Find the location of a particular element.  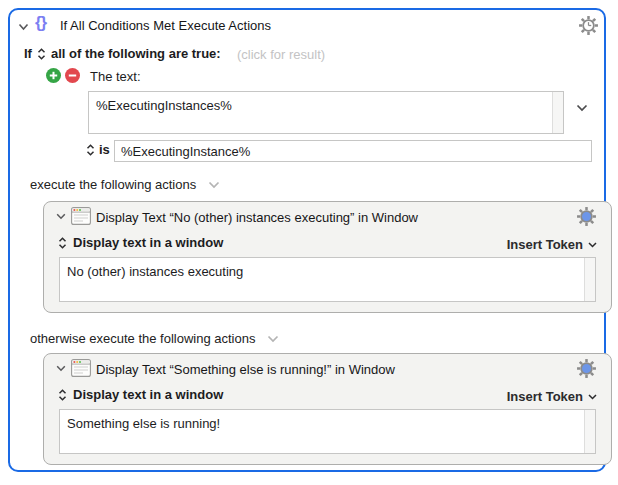

execute-collapse-chevron-icon is located at coordinates (214, 185).